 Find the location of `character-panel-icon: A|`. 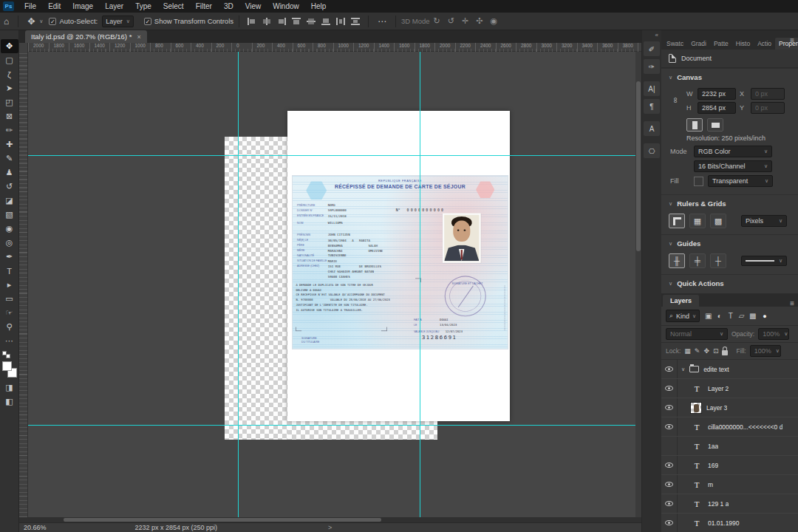

character-panel-icon: A| is located at coordinates (652, 89).